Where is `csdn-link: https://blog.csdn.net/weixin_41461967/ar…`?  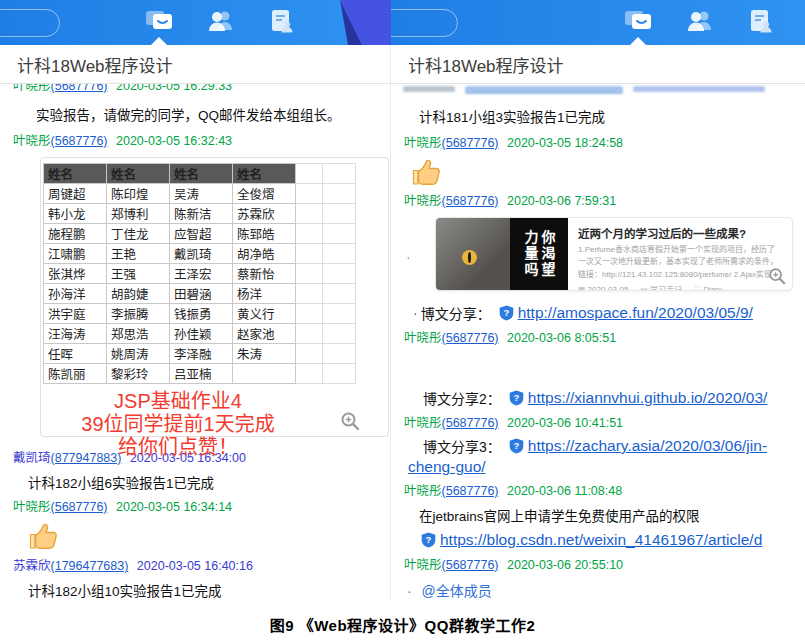 csdn-link: https://blog.csdn.net/weixin_41461967/ar… is located at coordinates (601, 540).